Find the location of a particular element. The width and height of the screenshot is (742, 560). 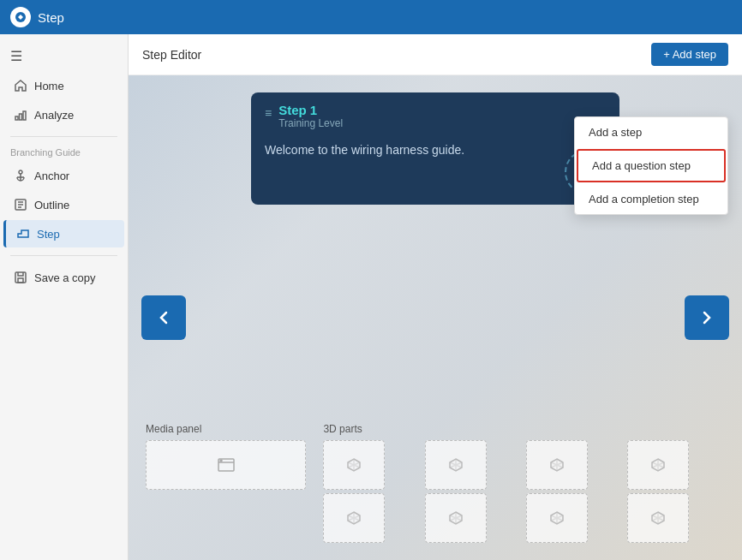

sidebar-item-home: Home is located at coordinates (63, 86).